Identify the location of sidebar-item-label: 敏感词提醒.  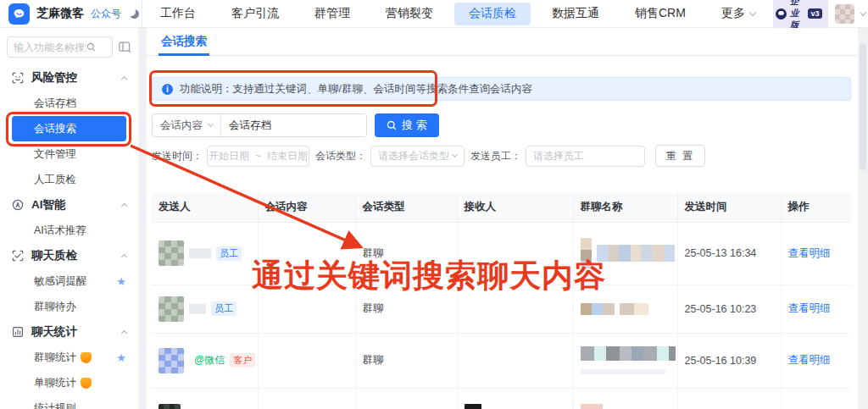
(61, 281).